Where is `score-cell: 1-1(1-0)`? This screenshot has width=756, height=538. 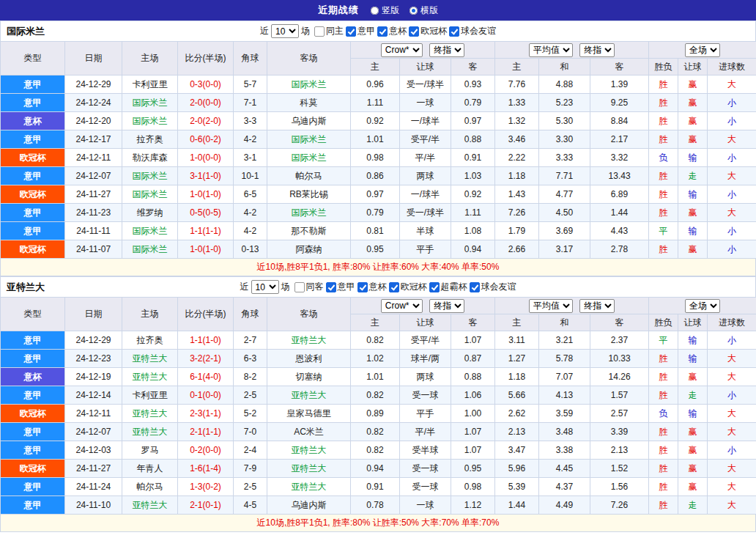
score-cell: 1-1(1-0) is located at coordinates (206, 340).